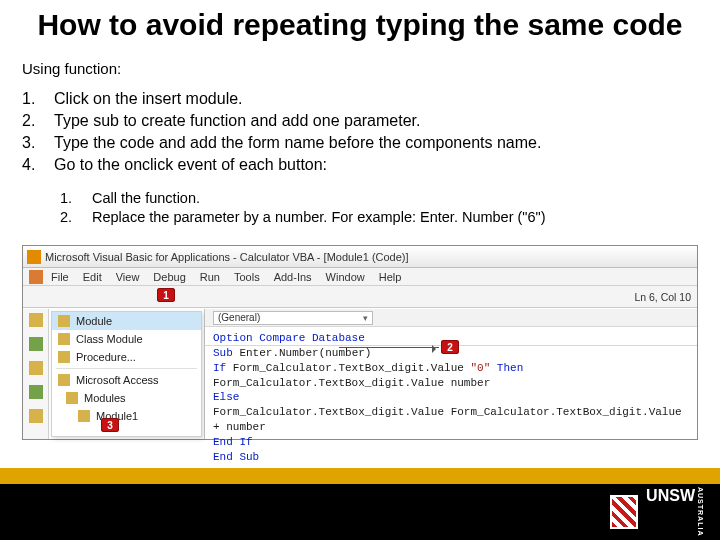  Describe the element at coordinates (360, 24) in the screenshot. I see `slide-title: How to avoid repeating typing the same c…` at that location.